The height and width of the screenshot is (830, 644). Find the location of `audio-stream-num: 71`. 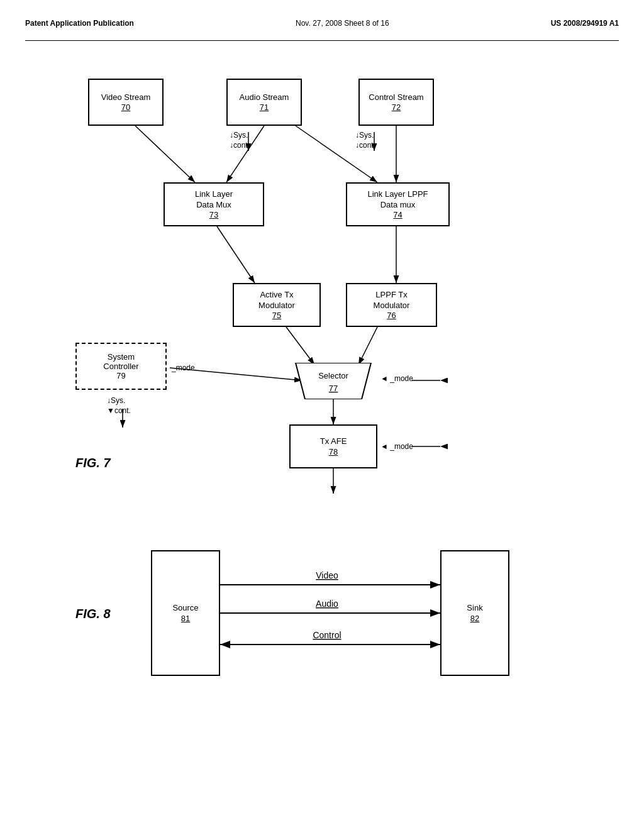

audio-stream-num: 71 is located at coordinates (264, 107).